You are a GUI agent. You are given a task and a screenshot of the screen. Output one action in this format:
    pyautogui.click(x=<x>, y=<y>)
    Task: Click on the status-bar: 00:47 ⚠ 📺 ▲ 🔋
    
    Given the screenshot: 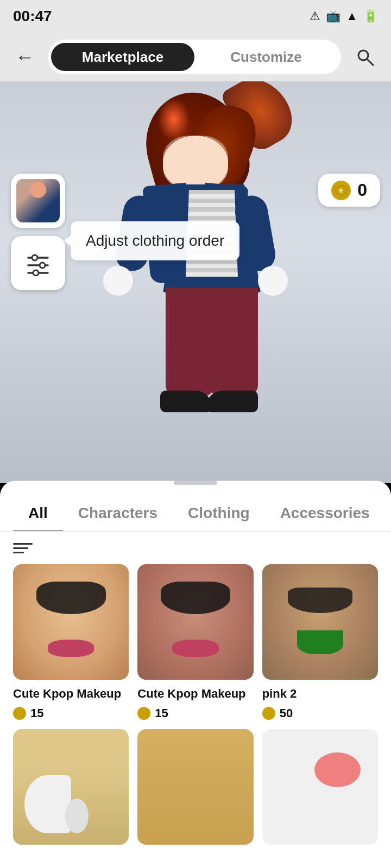 What is the action you would take?
    pyautogui.click(x=195, y=16)
    